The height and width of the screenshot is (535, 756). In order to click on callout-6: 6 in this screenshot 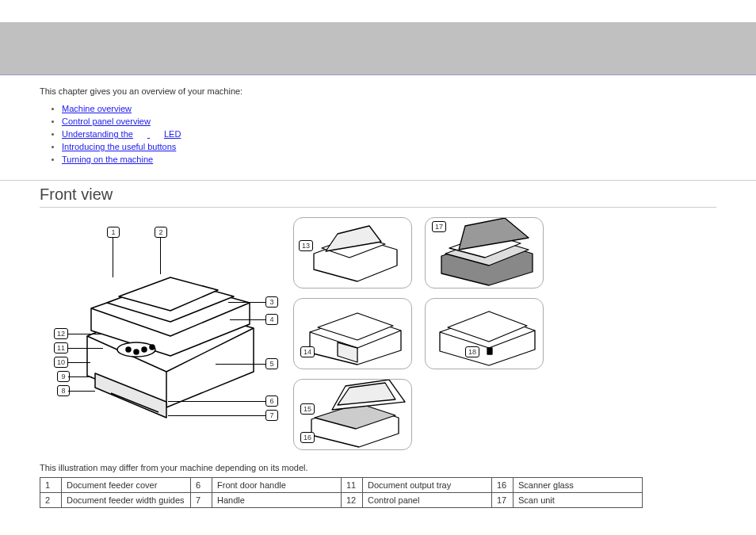, I will do `click(272, 401)`.